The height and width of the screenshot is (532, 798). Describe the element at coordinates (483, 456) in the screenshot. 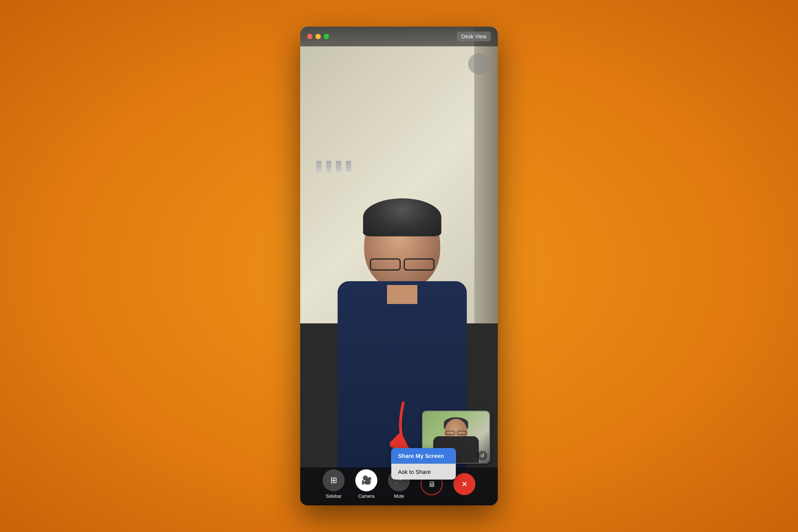

I see `refresh-icon: ↺` at that location.